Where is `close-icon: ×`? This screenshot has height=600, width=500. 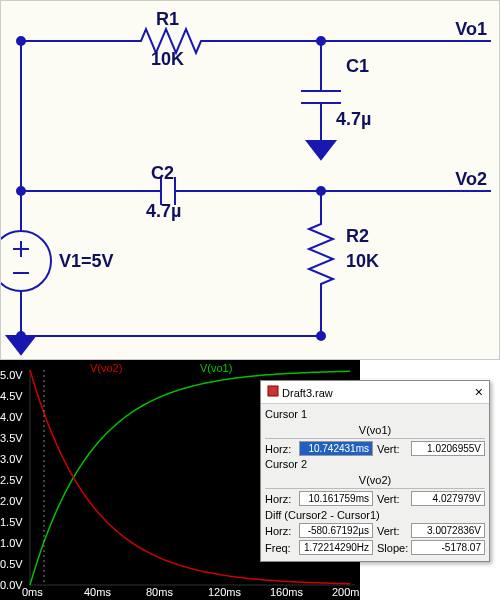
close-icon: × is located at coordinates (479, 392).